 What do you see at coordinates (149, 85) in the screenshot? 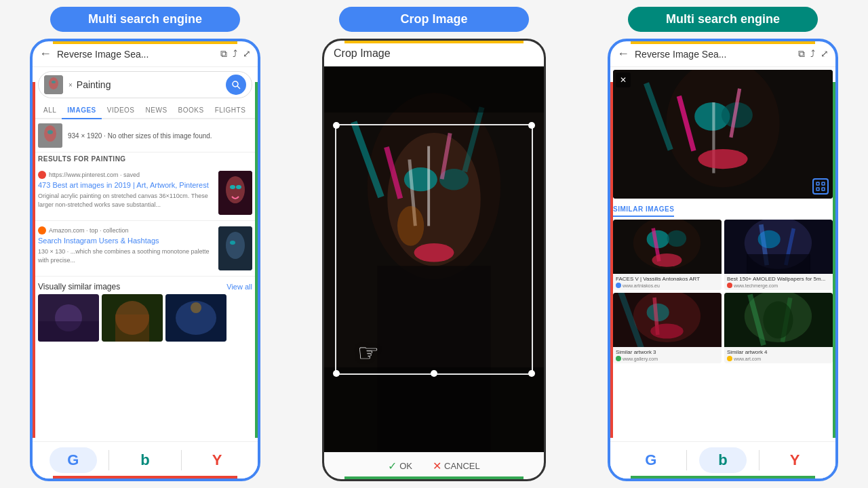
I see `search-input: Painting` at bounding box center [149, 85].